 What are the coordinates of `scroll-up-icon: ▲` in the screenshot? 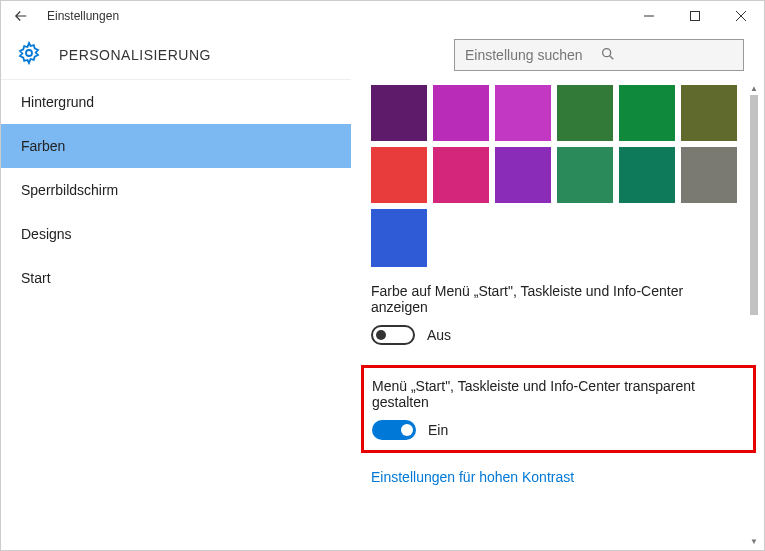 It's located at (754, 88).